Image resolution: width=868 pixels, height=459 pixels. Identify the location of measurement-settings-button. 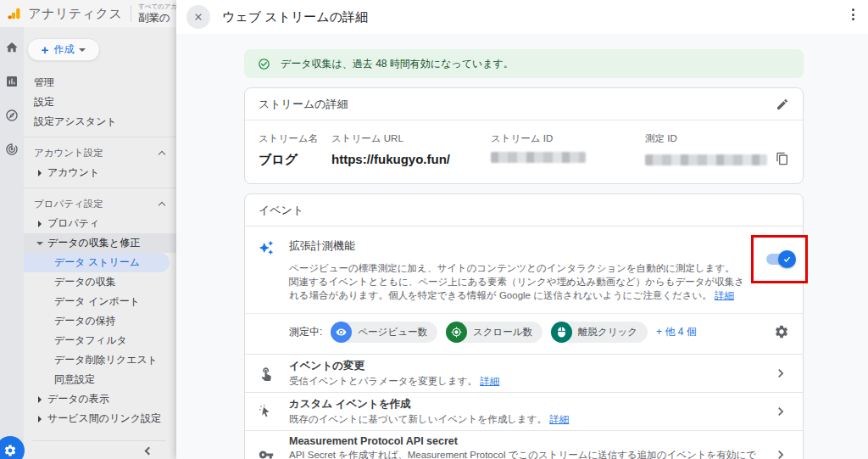
(782, 332).